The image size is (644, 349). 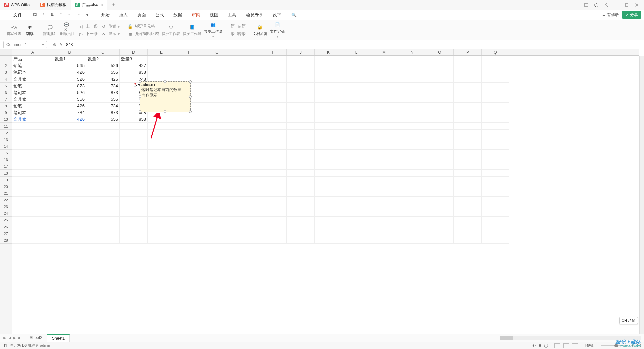 What do you see at coordinates (103, 79) in the screenshot?
I see `cell: 426` at bounding box center [103, 79].